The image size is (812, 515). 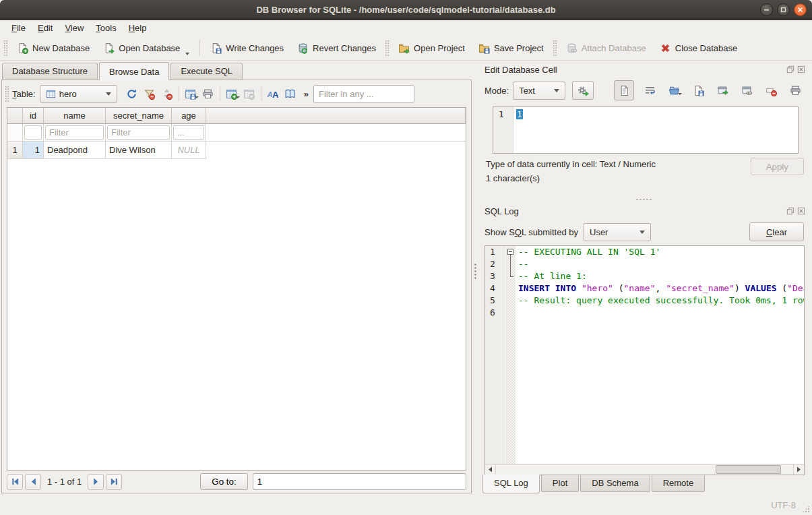 I want to click on open-external-button, so click(x=722, y=90).